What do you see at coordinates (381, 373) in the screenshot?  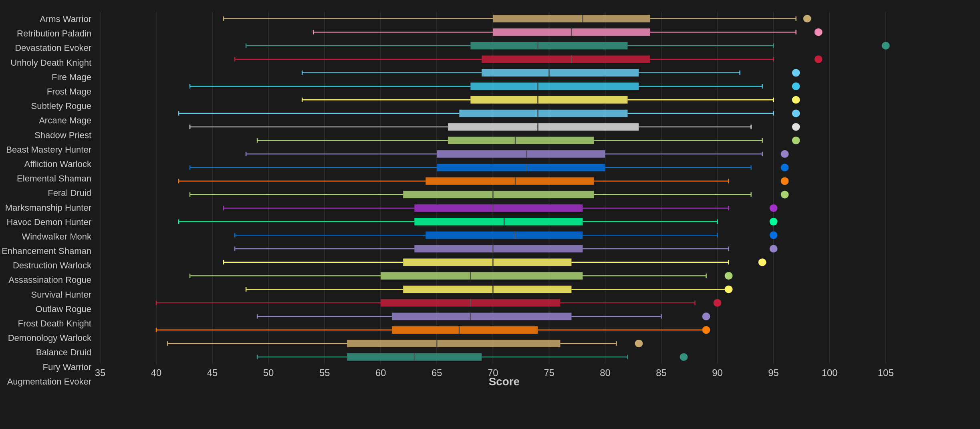 I see `svg-text: 60` at bounding box center [381, 373].